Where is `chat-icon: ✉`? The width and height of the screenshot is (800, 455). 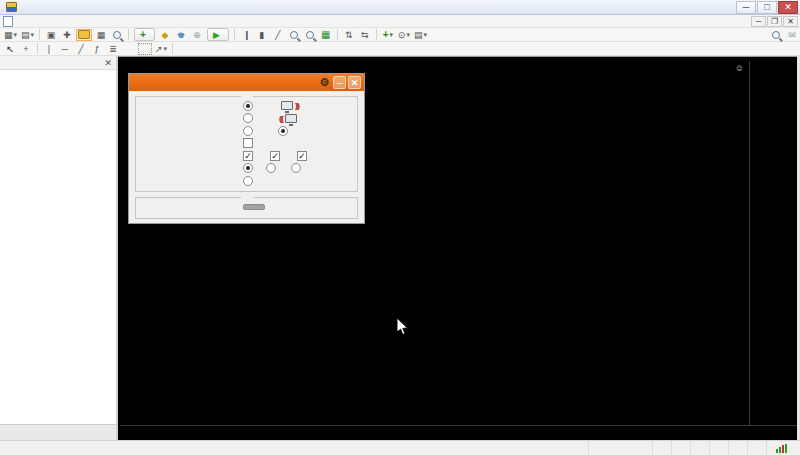
chat-icon: ✉ is located at coordinates (792, 35).